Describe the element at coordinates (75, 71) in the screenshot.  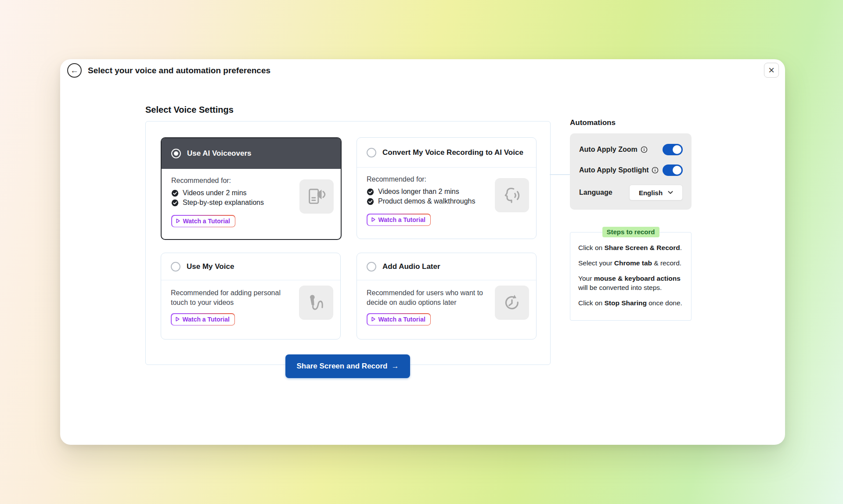
I see `back-arrow-icon: ←` at that location.